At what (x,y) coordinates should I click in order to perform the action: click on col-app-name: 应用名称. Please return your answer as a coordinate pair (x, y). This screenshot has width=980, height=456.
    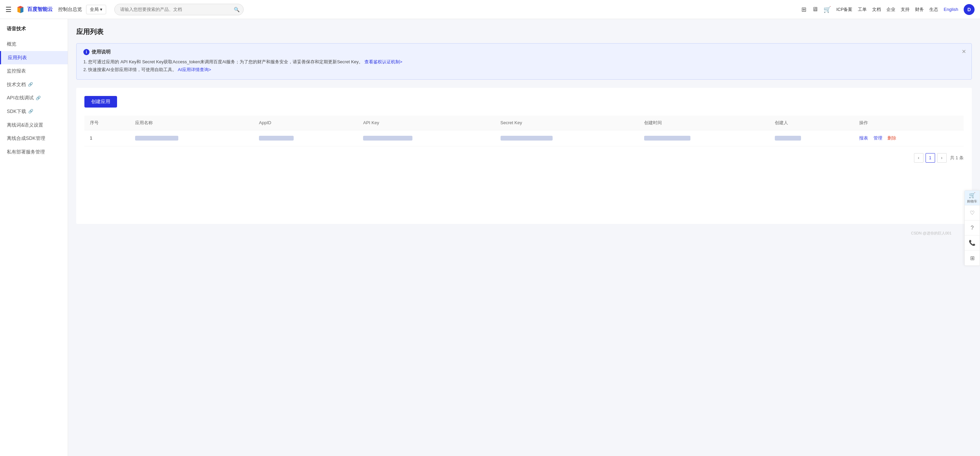
    Looking at the image, I should click on (192, 123).